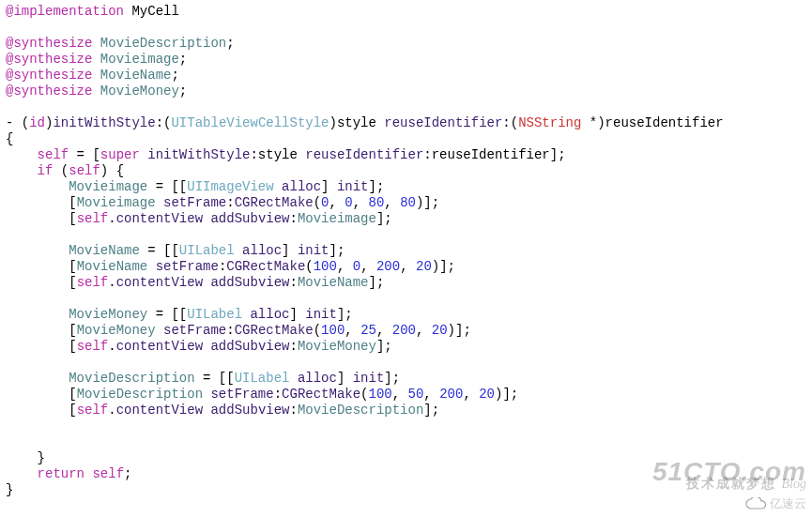 Image resolution: width=812 pixels, height=517 pixels. What do you see at coordinates (195, 203) in the screenshot?
I see `sel-setFrame1: setFrame` at bounding box center [195, 203].